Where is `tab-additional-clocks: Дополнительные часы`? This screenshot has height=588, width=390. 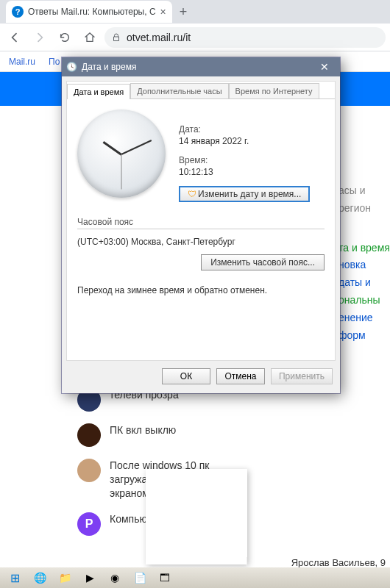 tab-additional-clocks: Дополнительные часы is located at coordinates (180, 91).